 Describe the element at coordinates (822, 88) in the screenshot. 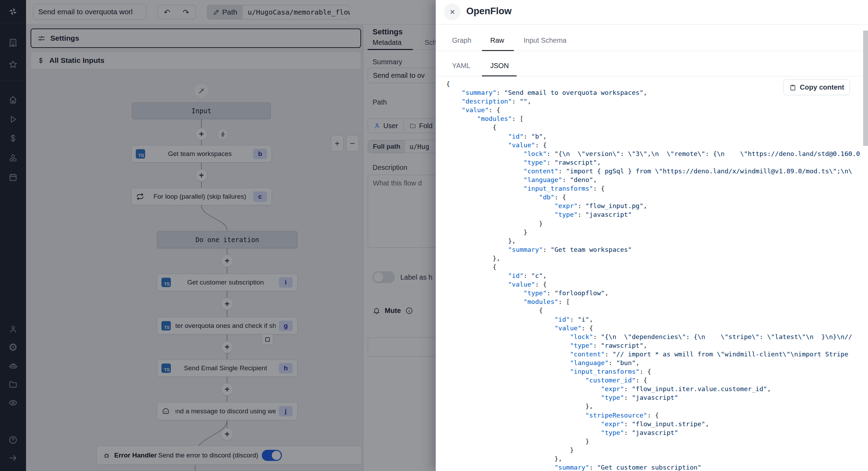

I see `copy-content-label: Copy content` at that location.